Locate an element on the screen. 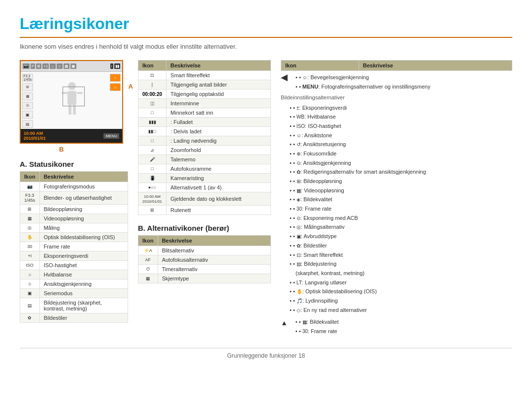 The image size is (532, 401). desc-cell: Tilgjengelig antall bilder is located at coordinates (219, 85).